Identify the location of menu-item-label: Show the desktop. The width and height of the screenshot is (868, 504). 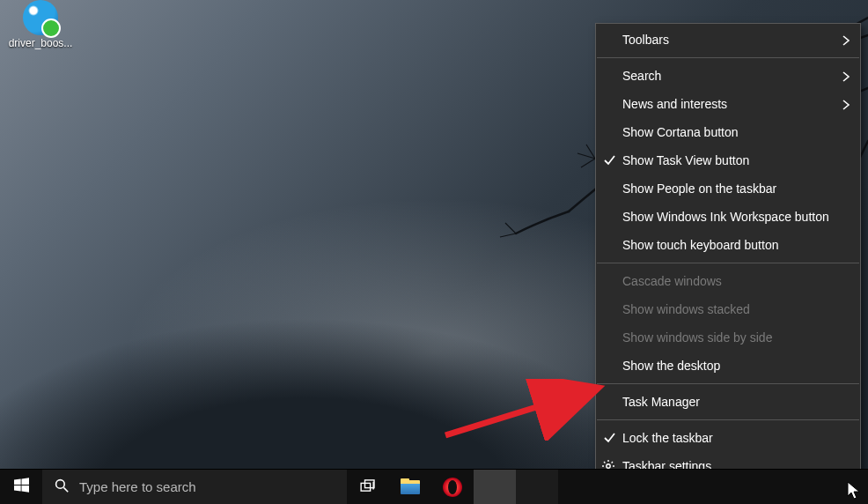
(671, 366).